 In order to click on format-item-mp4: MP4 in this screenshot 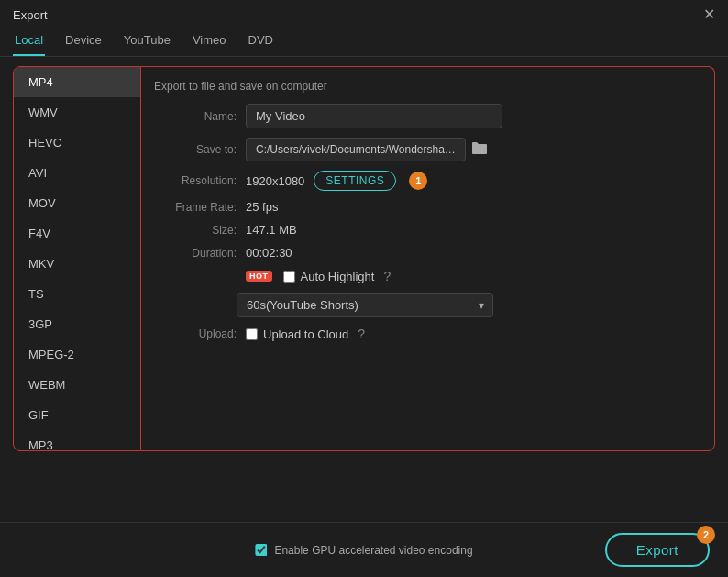, I will do `click(77, 83)`.